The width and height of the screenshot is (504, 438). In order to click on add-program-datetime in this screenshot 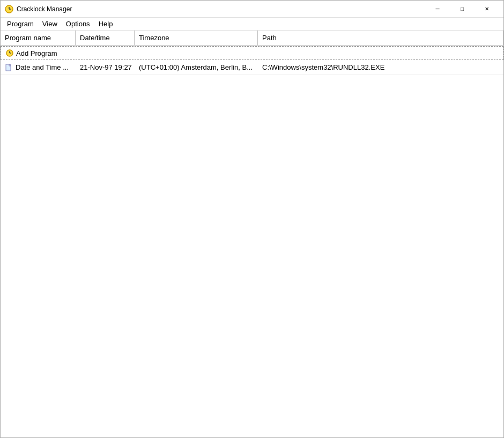, I will do `click(106, 53)`.